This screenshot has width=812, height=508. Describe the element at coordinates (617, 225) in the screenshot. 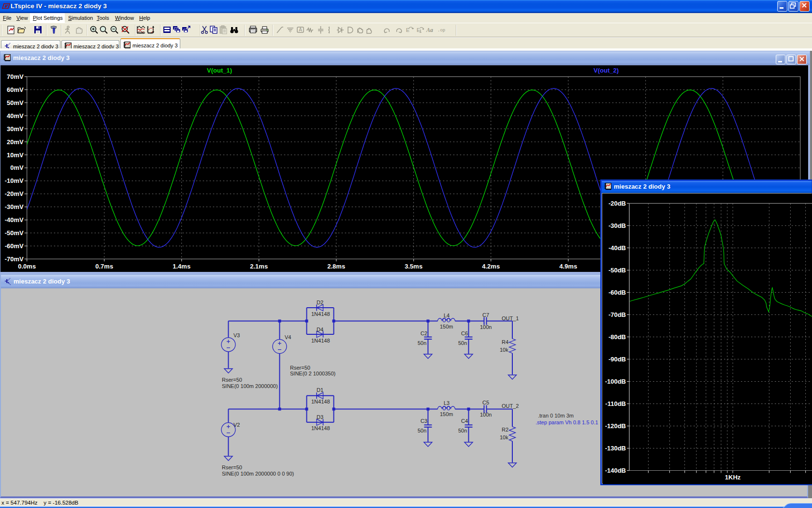

I see `svg-text: -30dB` at that location.